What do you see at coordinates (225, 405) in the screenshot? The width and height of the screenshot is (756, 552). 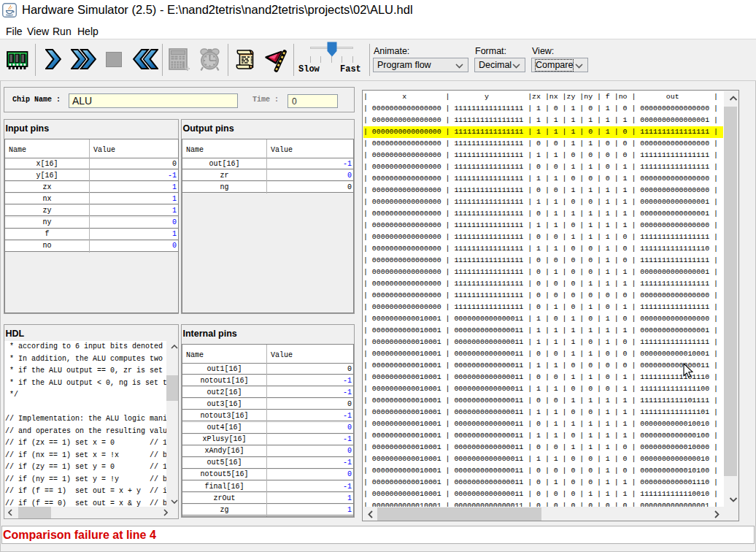 I see `pin-name: out3[16]` at bounding box center [225, 405].